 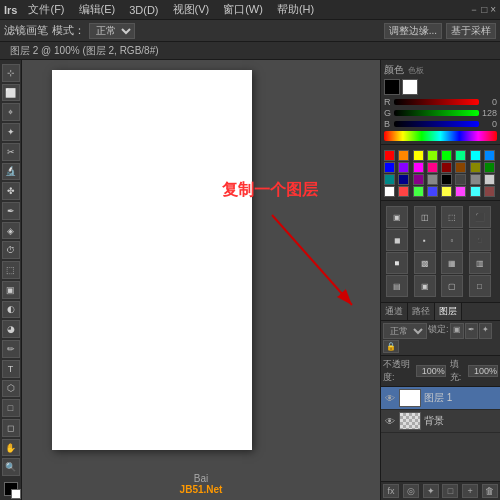 I want to click on layer-mask-btn: ◎, so click(x=411, y=491).